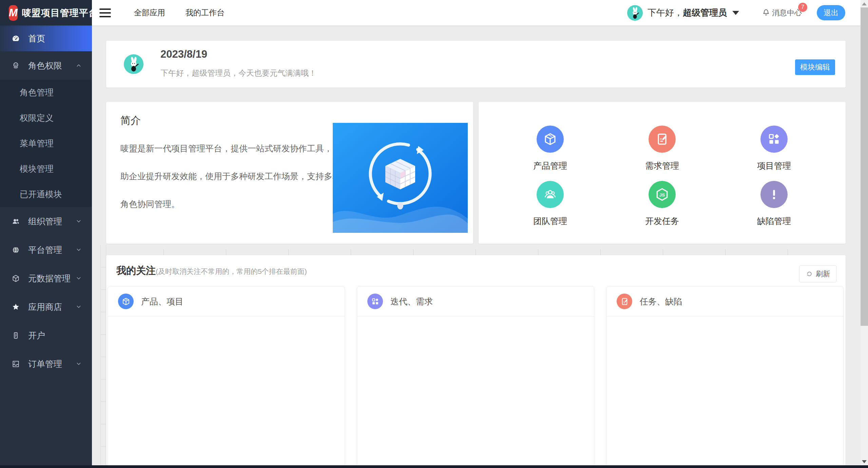 The width and height of the screenshot is (868, 468). Describe the element at coordinates (46, 307) in the screenshot. I see `sidebar-item-app-store: 应用商店` at that location.